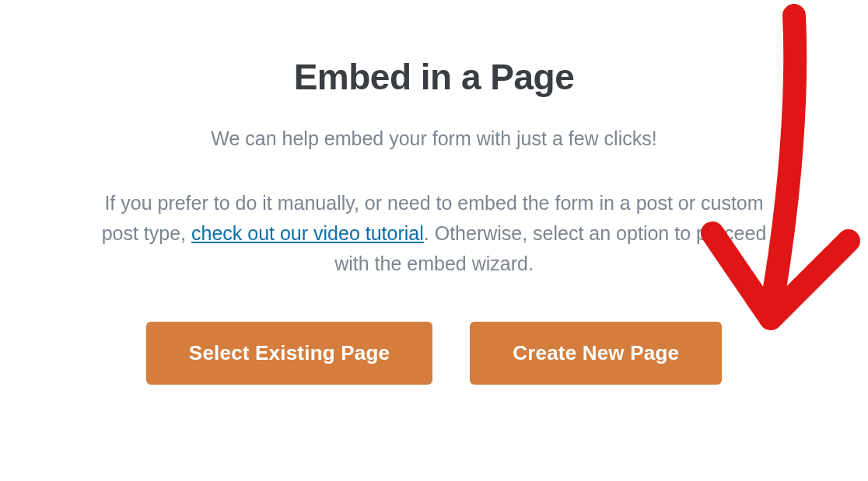  I want to click on modal-subtitle: We can help embed your form with just a …, so click(434, 138).